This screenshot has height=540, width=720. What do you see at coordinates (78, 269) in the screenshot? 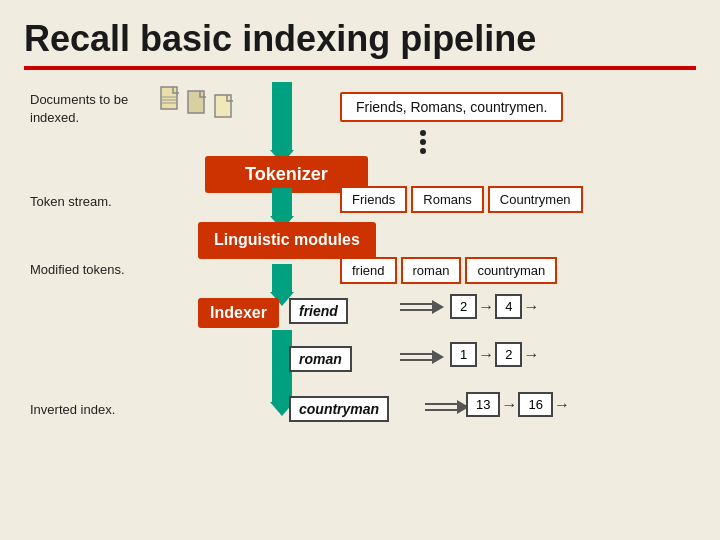
I see `modified-tokens-label: Modified tokens.` at bounding box center [78, 269].